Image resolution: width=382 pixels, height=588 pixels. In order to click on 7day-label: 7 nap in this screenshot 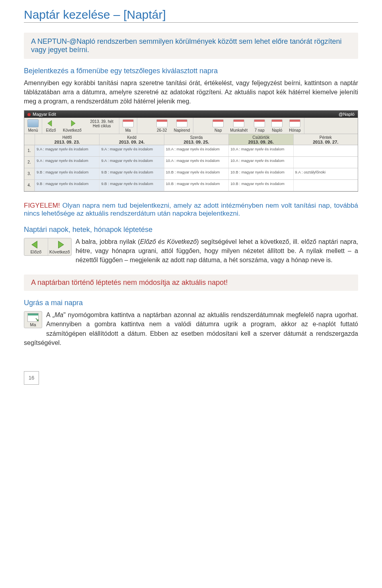, I will do `click(259, 130)`.